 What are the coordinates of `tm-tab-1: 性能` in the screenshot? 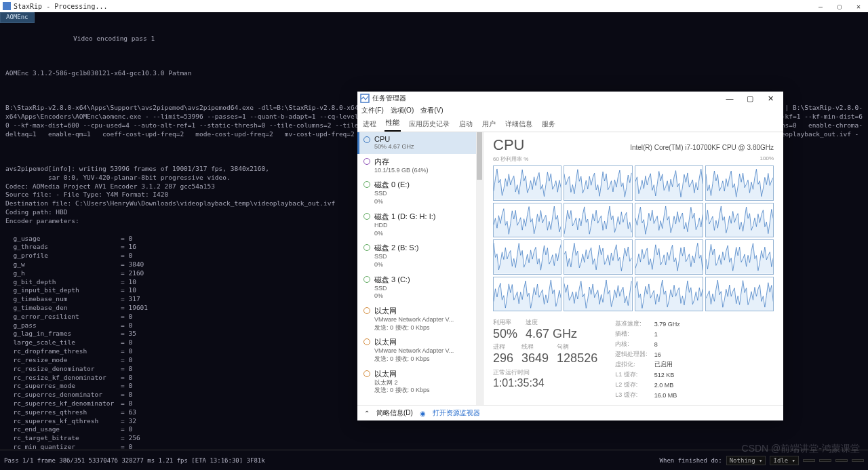 It's located at (393, 123).